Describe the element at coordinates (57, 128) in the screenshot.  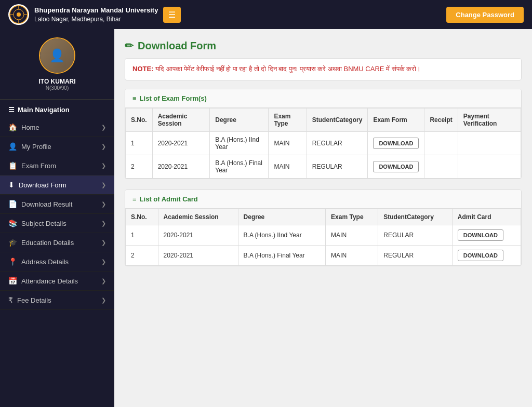
I see `sidebar-item-home: 🏠 Home ❯` at that location.